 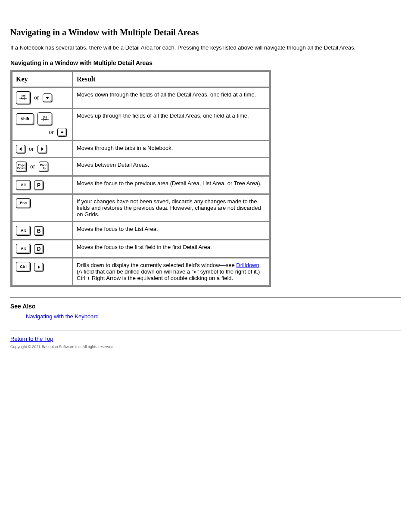 What do you see at coordinates (42, 79) in the screenshot?
I see `column-header-key: Key` at bounding box center [42, 79].